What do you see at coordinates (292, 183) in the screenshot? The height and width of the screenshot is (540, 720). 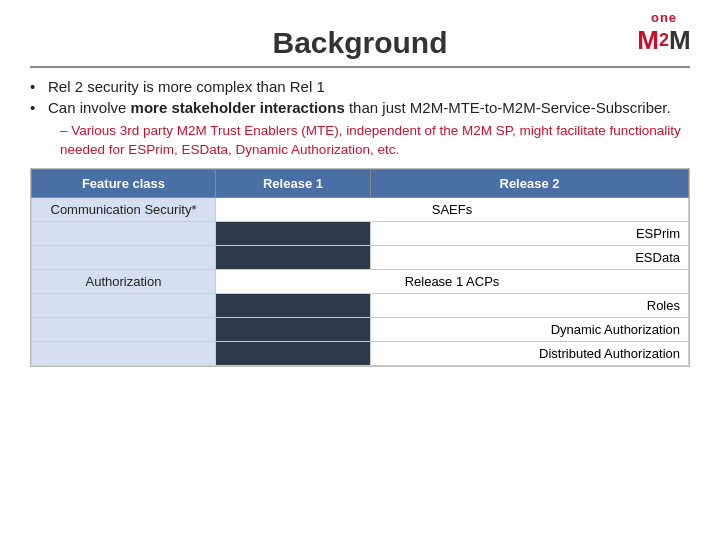 I see `col-header-rel1: Release 1` at bounding box center [292, 183].